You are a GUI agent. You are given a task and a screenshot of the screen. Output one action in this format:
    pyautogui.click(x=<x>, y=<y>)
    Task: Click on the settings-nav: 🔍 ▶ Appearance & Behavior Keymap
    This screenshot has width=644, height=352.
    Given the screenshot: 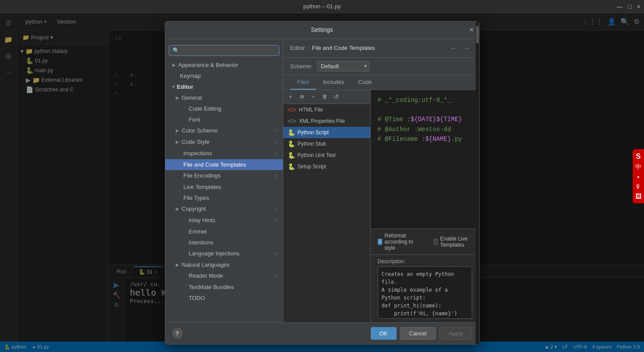 What is the action you would take?
    pyautogui.click(x=224, y=181)
    